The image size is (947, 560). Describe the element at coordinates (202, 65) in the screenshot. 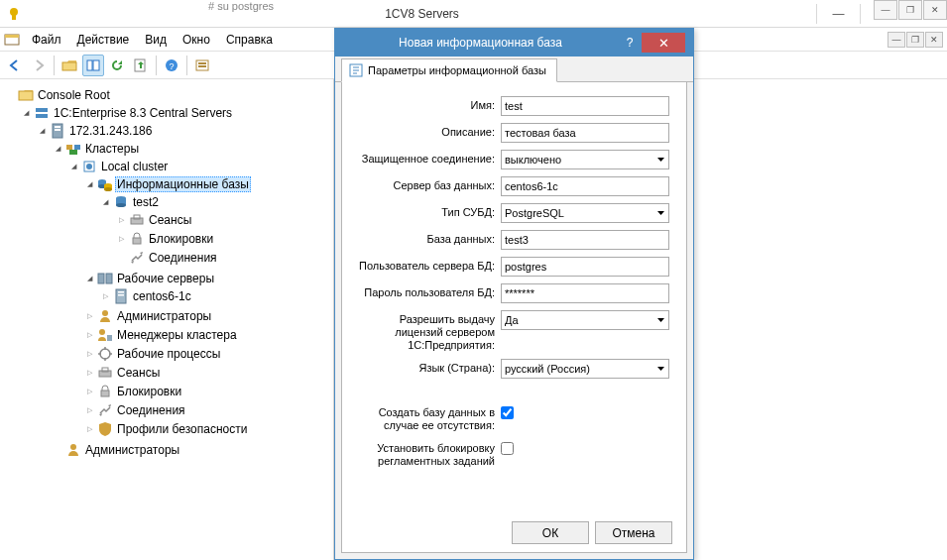

I see `custom-action-icon` at that location.